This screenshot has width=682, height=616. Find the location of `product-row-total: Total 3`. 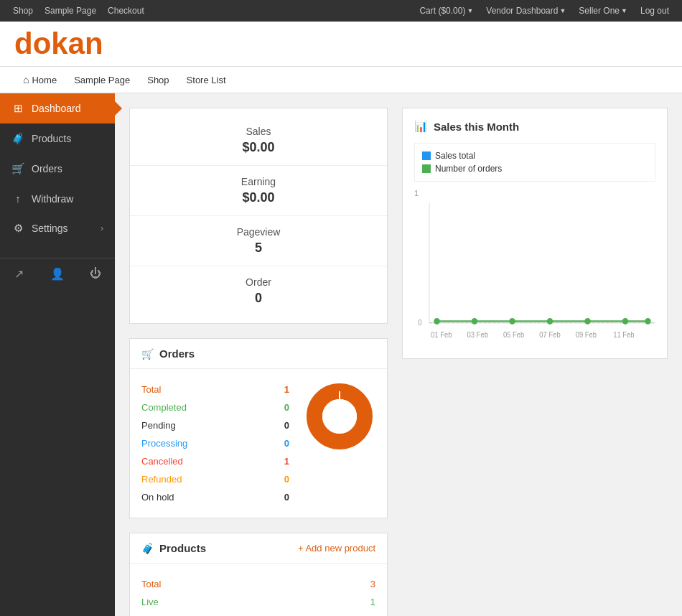

product-row-total: Total 3 is located at coordinates (258, 584).